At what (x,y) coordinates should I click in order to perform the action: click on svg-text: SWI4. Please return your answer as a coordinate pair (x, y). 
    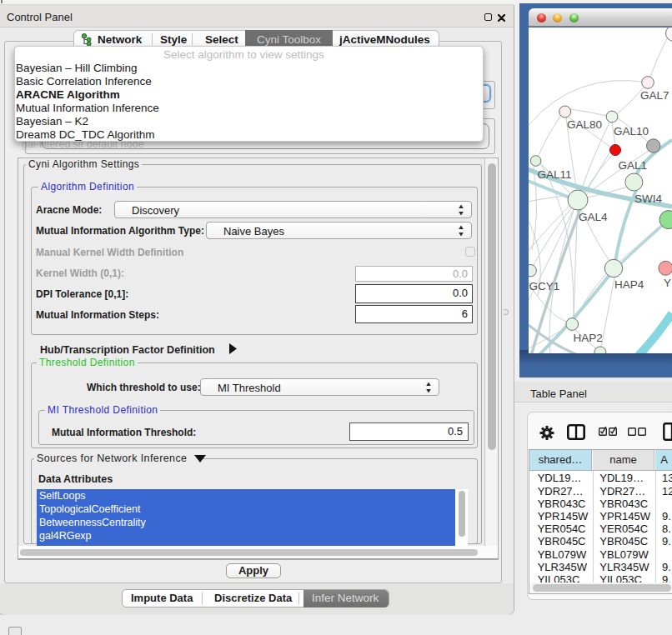
    Looking at the image, I should click on (649, 198).